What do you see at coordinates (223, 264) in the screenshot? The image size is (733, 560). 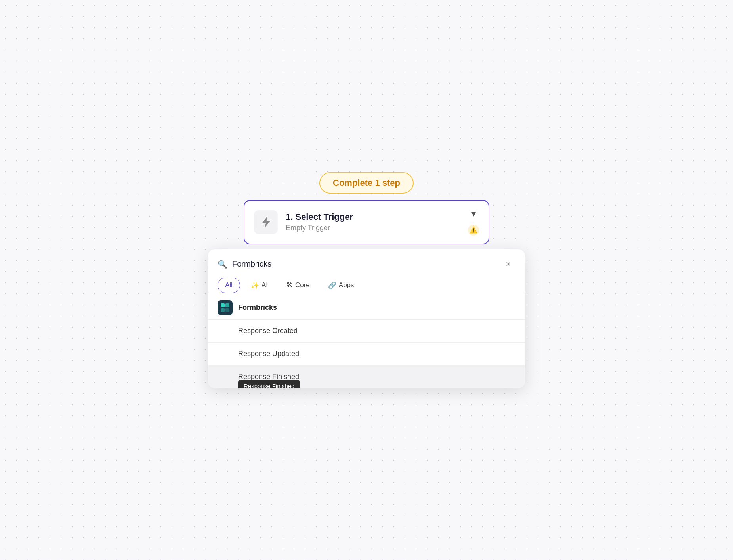 I see `search-icon: 🔍` at bounding box center [223, 264].